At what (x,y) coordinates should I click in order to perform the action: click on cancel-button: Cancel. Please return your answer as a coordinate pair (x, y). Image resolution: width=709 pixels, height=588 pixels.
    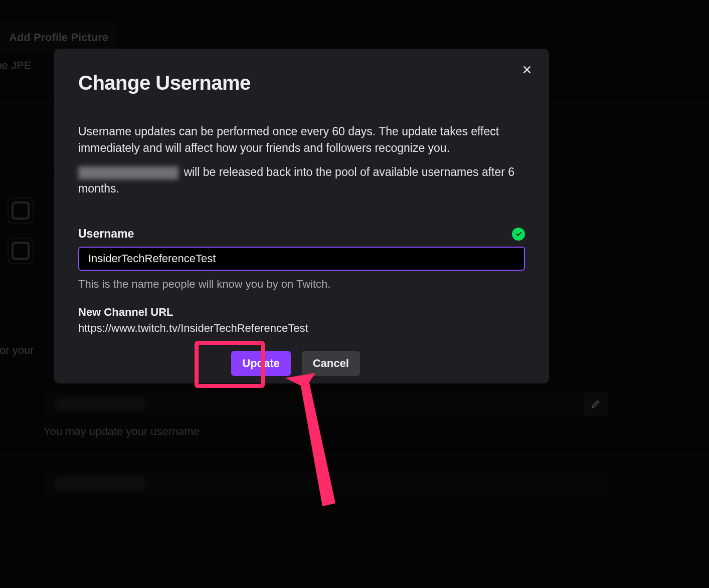
    Looking at the image, I should click on (331, 363).